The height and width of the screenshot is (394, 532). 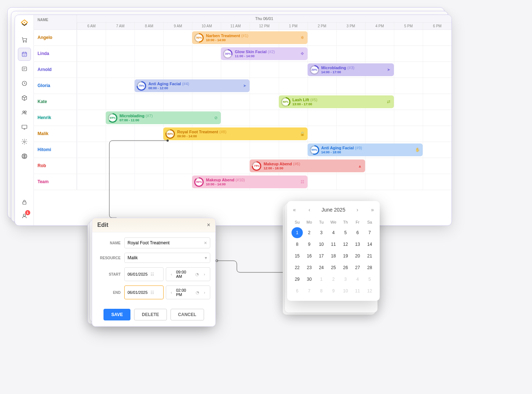 I want to click on nav-profile: 1, so click(x=24, y=216).